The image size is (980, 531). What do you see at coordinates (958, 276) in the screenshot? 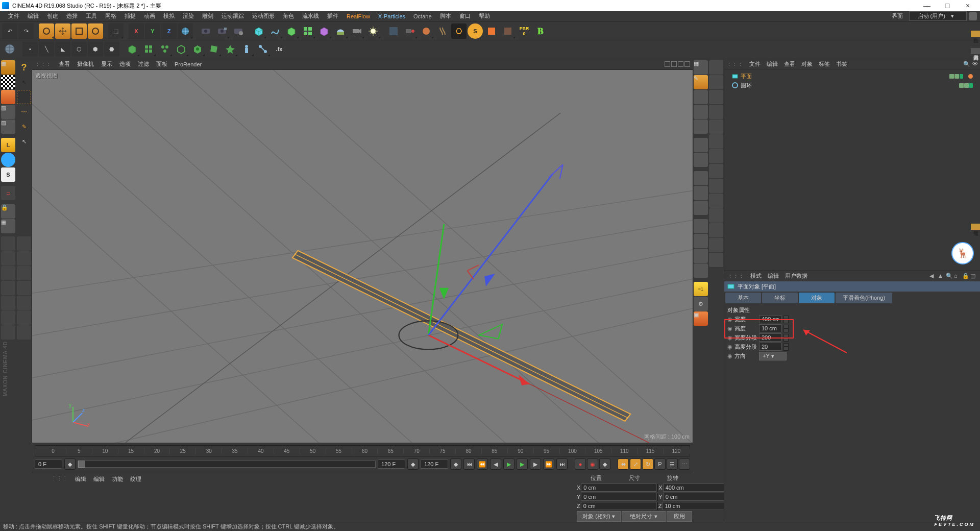
I see `attr-home-icon: ⌂` at bounding box center [958, 276].